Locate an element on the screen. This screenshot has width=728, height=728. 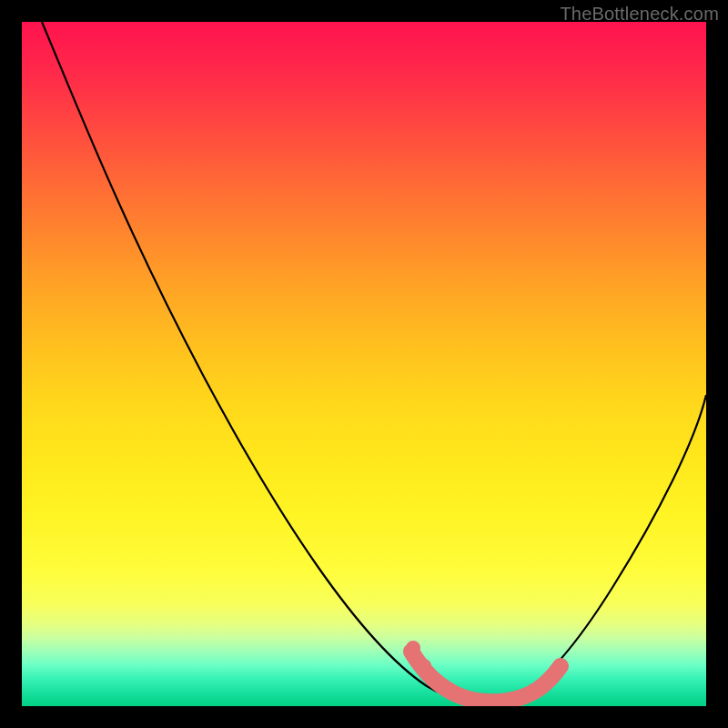
highlight-band is located at coordinates (486, 677).